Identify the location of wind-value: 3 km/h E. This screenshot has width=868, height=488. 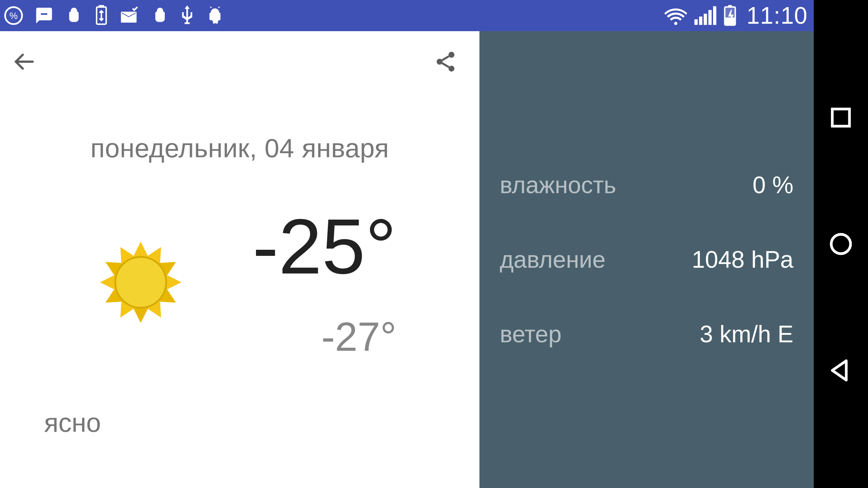
(747, 334).